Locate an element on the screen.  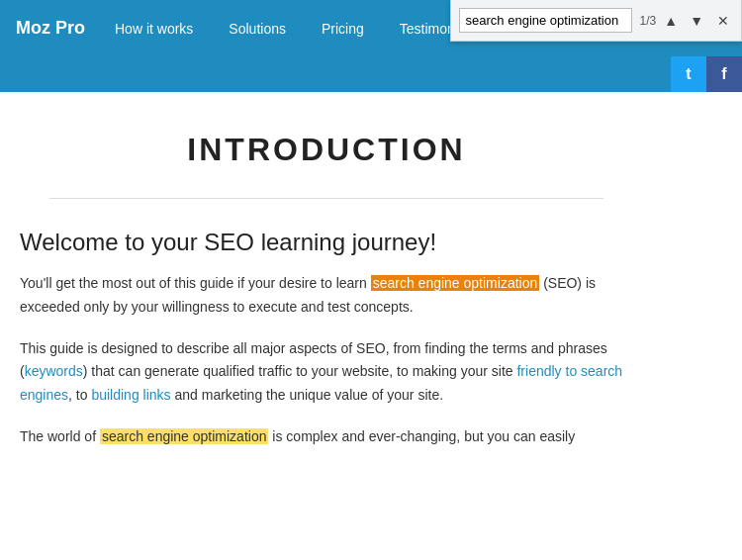
navbar: Moz Pro How it works Solutions Pricing T… is located at coordinates (371, 28).